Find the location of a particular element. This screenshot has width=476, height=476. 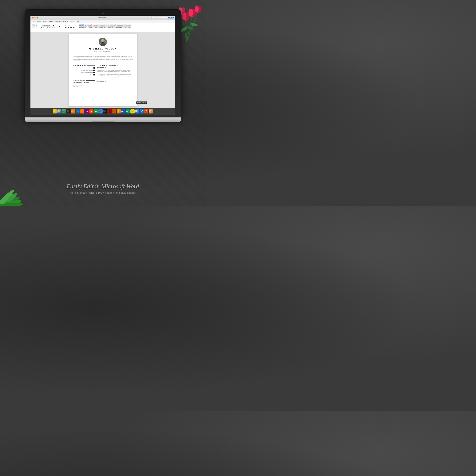

resume-right-column: WORK EXPERIENCE JOB POSITION Company Nam… is located at coordinates (115, 76).